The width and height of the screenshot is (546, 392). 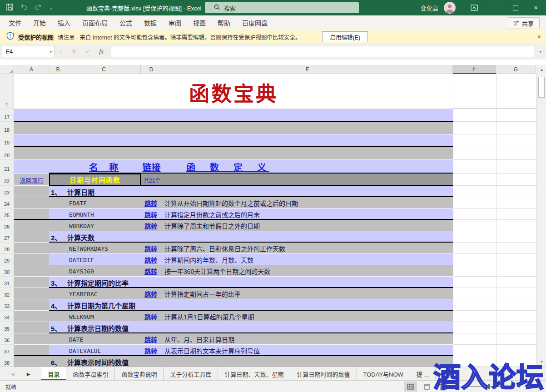 What do you see at coordinates (7, 271) in the screenshot?
I see `row-header-30: 30` at bounding box center [7, 271].